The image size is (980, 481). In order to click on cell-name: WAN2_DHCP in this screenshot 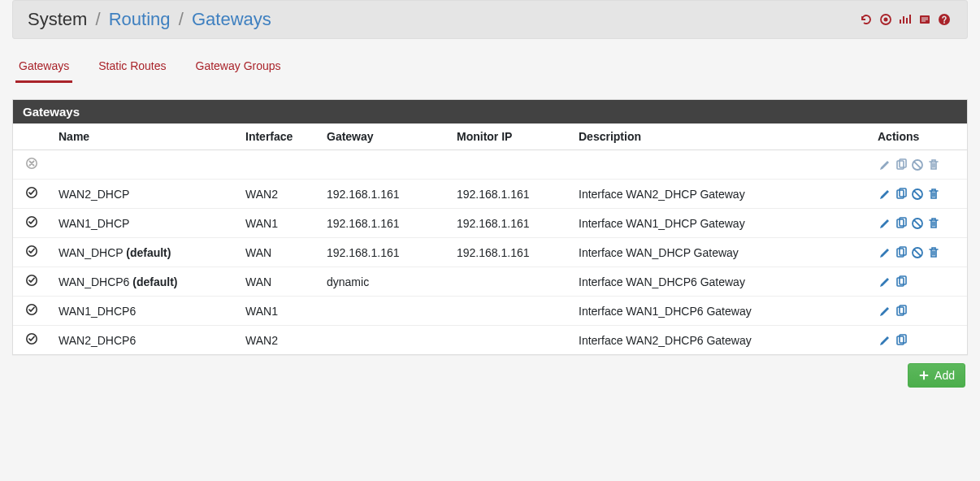, I will do `click(144, 194)`.